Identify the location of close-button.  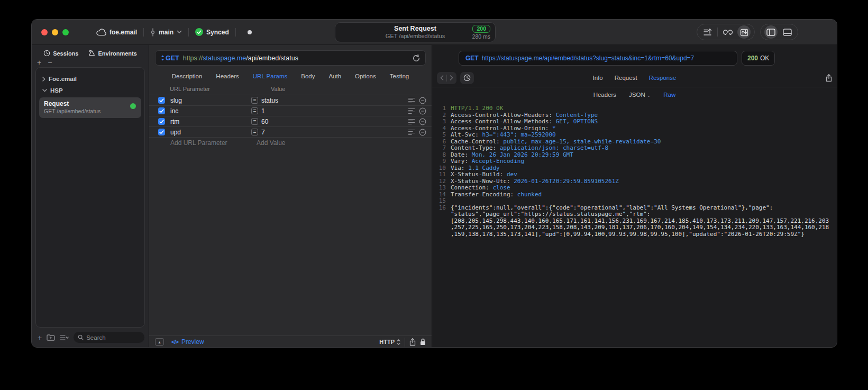
(44, 32).